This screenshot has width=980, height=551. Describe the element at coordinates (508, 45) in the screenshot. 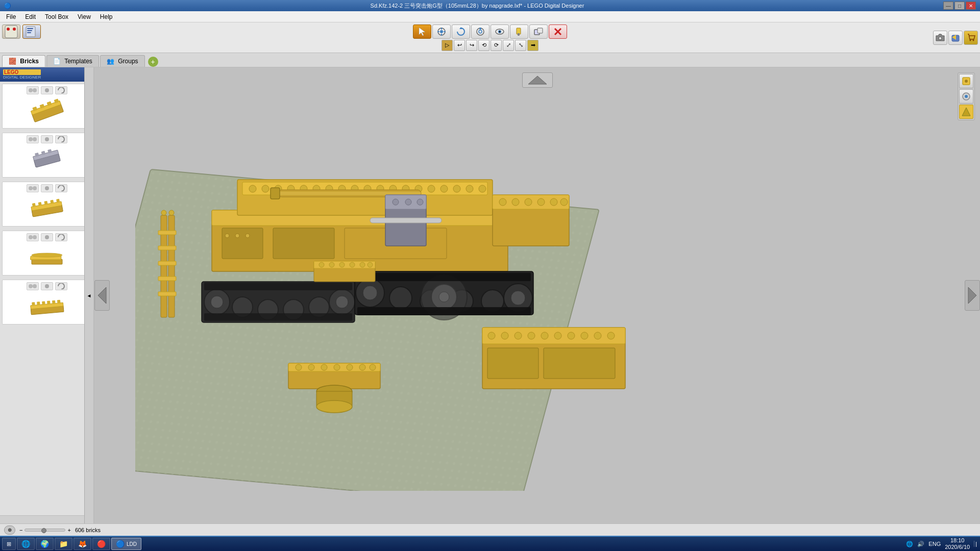

I see `view-front-button: ⤢` at that location.